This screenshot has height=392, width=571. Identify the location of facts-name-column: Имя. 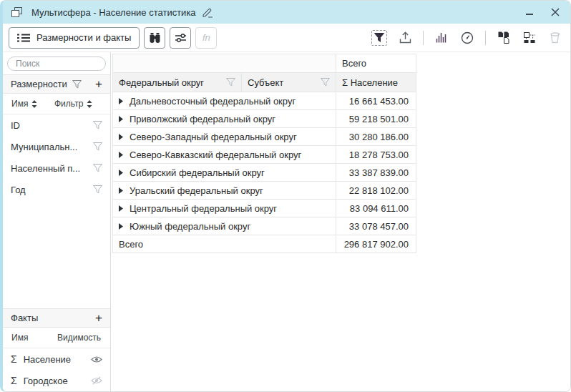
(20, 338).